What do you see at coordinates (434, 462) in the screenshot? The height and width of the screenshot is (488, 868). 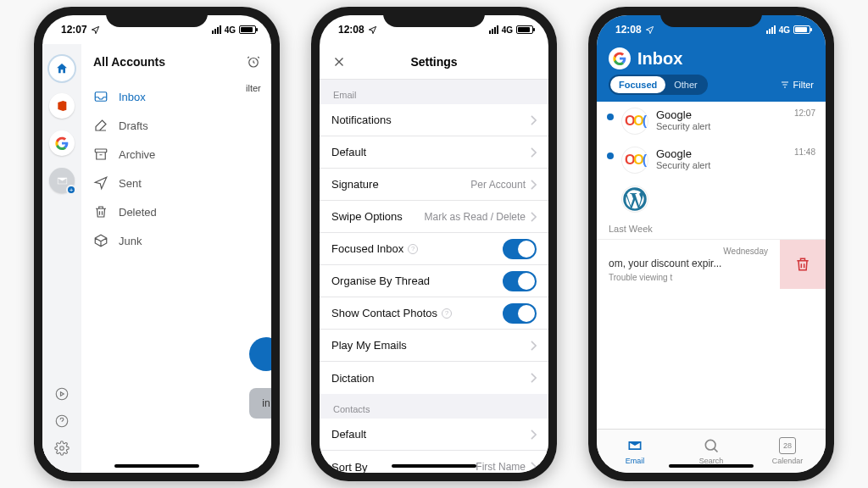 I see `settings-row: Sort ByFirst Name` at bounding box center [434, 462].